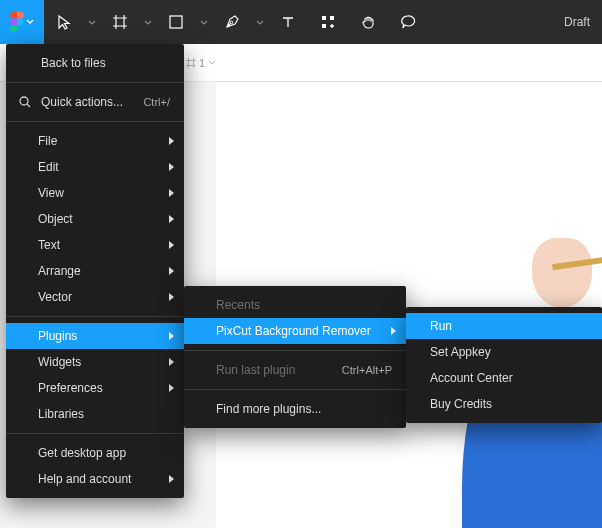 The image size is (602, 528). I want to click on pen-tool-chevron, so click(260, 22).